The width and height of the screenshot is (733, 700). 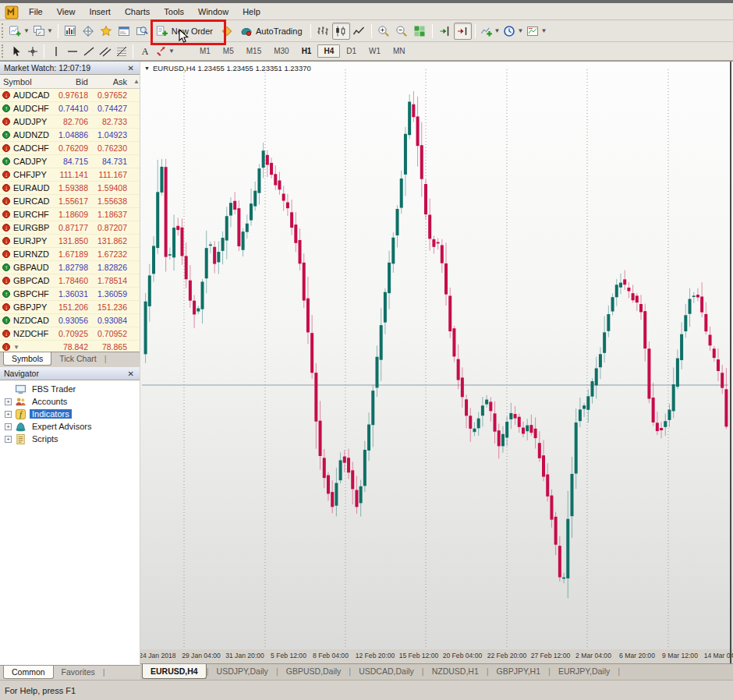 What do you see at coordinates (89, 51) in the screenshot?
I see `trendline-tool-button` at bounding box center [89, 51].